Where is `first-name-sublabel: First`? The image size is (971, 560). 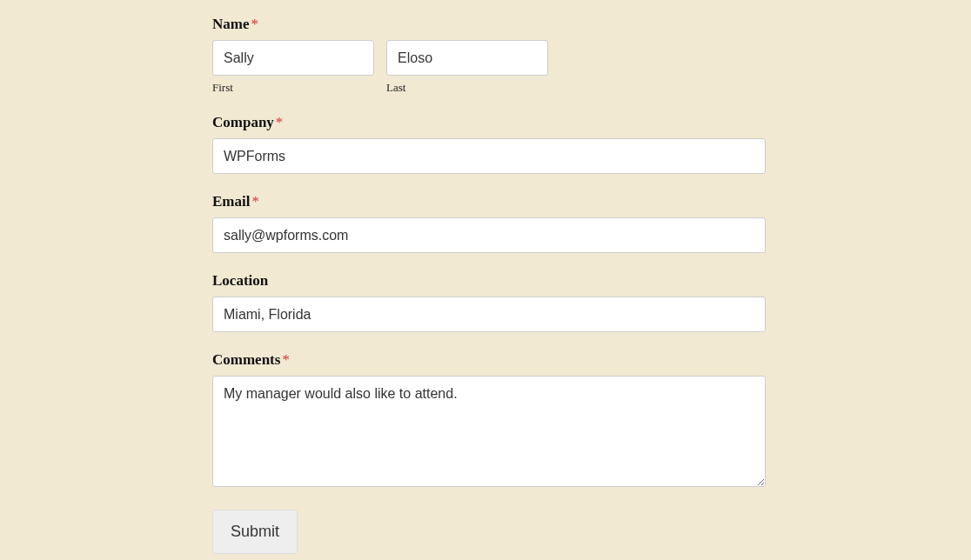 first-name-sublabel: First is located at coordinates (293, 88).